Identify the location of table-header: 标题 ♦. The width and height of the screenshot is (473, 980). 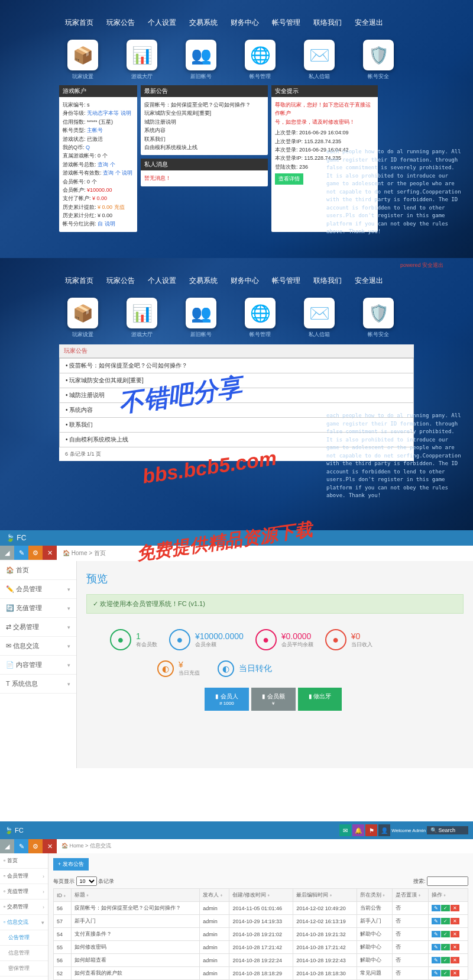
(135, 895).